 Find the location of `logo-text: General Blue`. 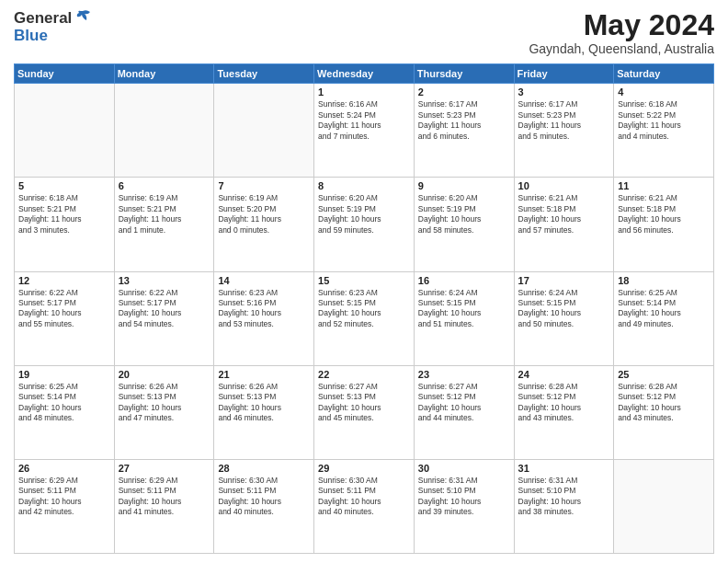

logo-text: General Blue is located at coordinates (53, 28).